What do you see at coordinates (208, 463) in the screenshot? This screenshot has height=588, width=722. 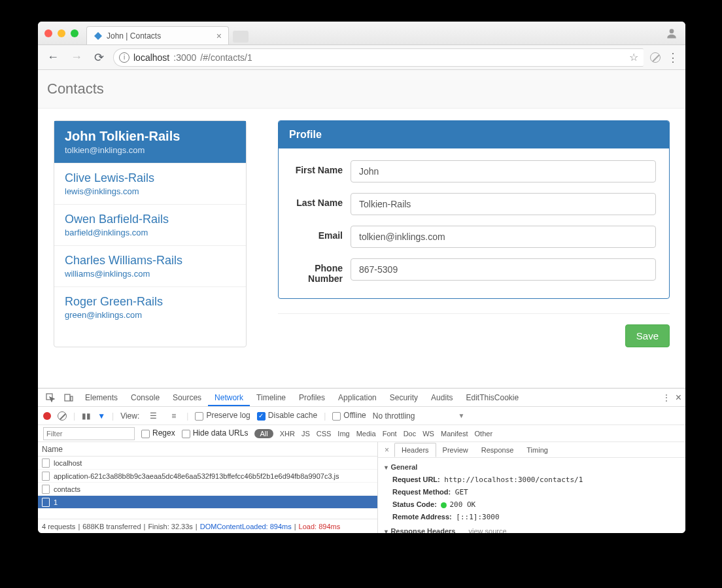 I see `request-row: localhost` at bounding box center [208, 463].